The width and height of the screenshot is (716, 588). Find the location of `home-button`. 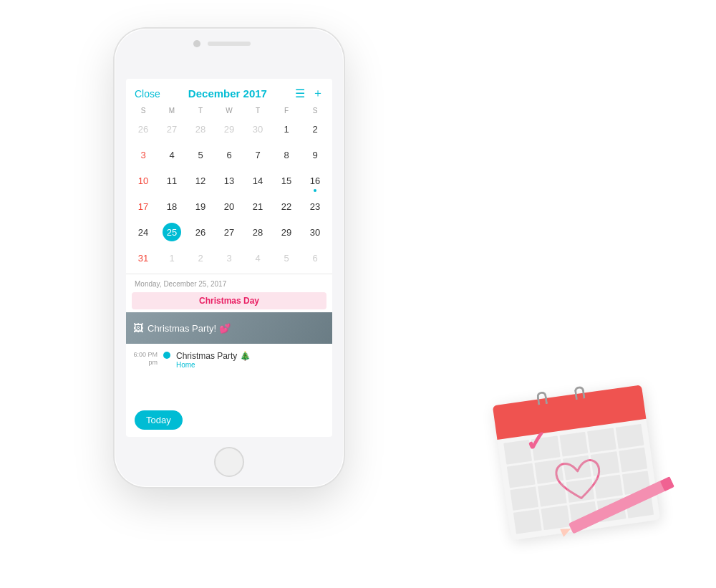

home-button is located at coordinates (229, 462).